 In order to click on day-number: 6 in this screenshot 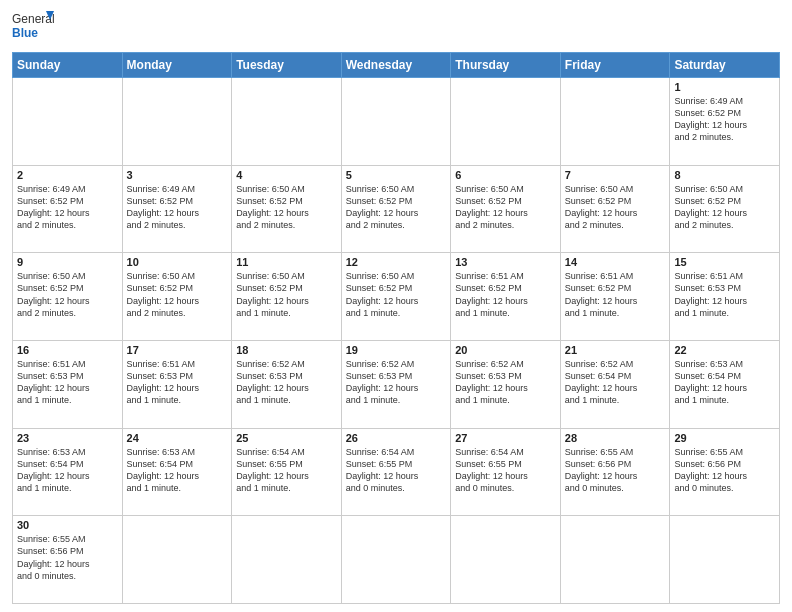, I will do `click(506, 175)`.